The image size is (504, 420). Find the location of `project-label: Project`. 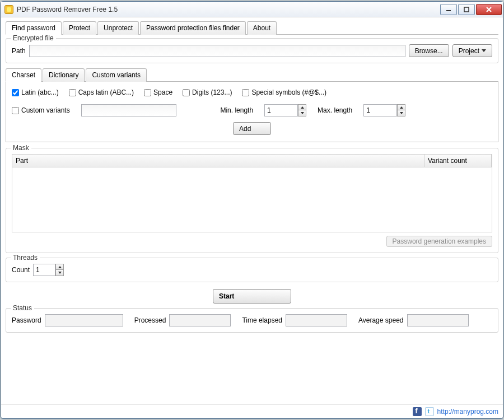

project-label: Project is located at coordinates (469, 51).